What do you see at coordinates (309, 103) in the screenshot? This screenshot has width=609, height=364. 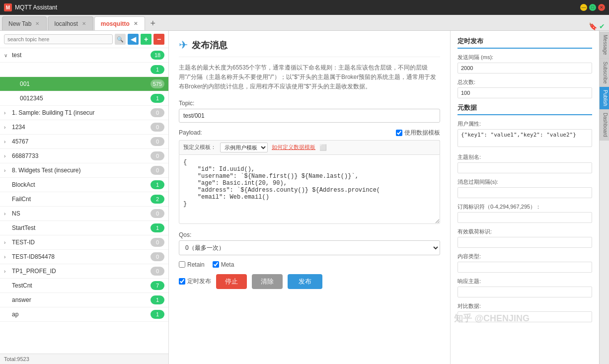 I see `topic-label: Topic:` at bounding box center [309, 103].